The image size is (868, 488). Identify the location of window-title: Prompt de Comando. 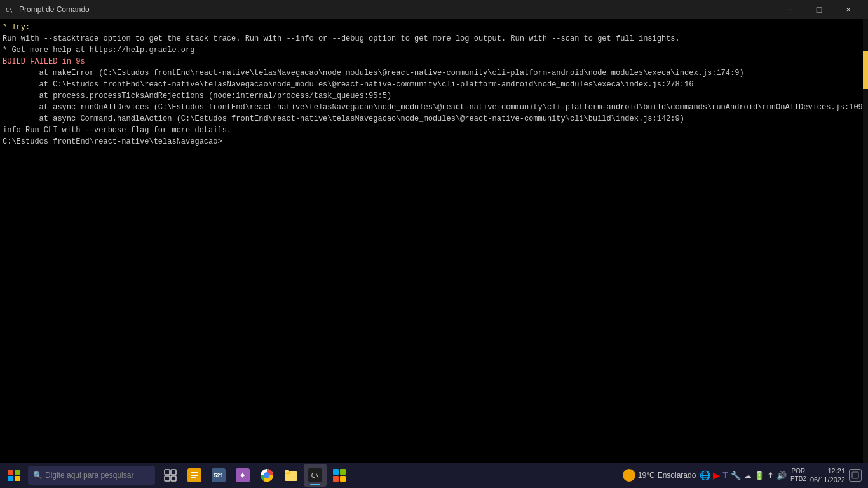
(55, 10).